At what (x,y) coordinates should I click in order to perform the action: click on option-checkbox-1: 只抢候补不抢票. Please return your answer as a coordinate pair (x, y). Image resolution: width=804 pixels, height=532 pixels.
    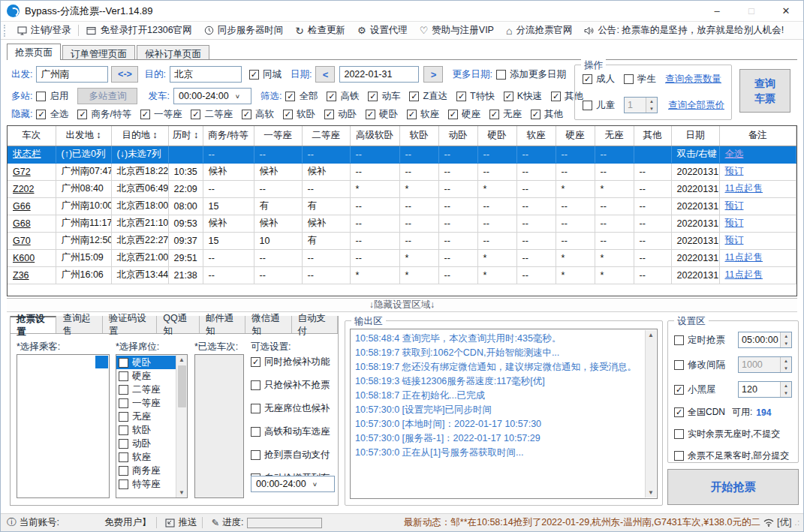
    Looking at the image, I should click on (294, 386).